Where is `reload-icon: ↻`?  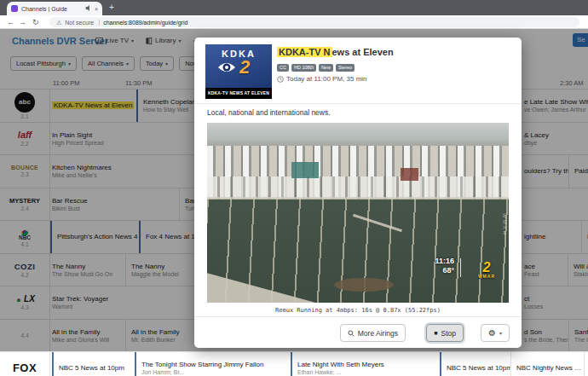
reload-icon: ↻ is located at coordinates (36, 22).